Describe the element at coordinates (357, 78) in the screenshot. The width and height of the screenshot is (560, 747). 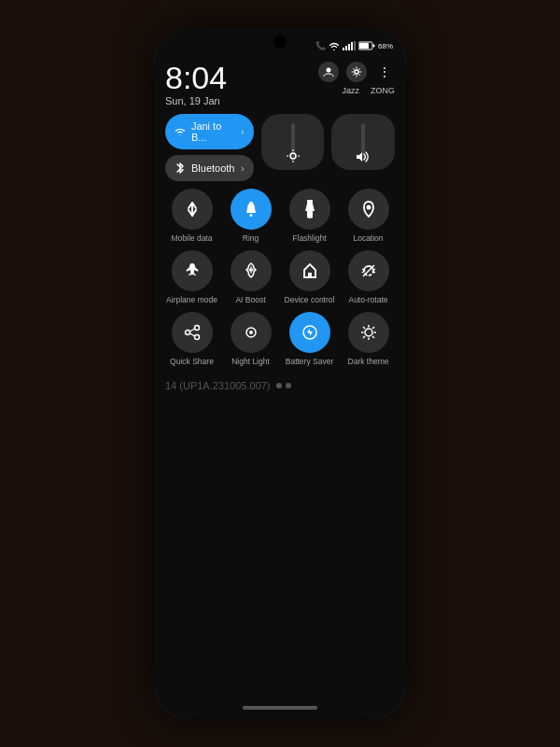
I see `carrier-area: ⋮ Jazz ZONG` at that location.